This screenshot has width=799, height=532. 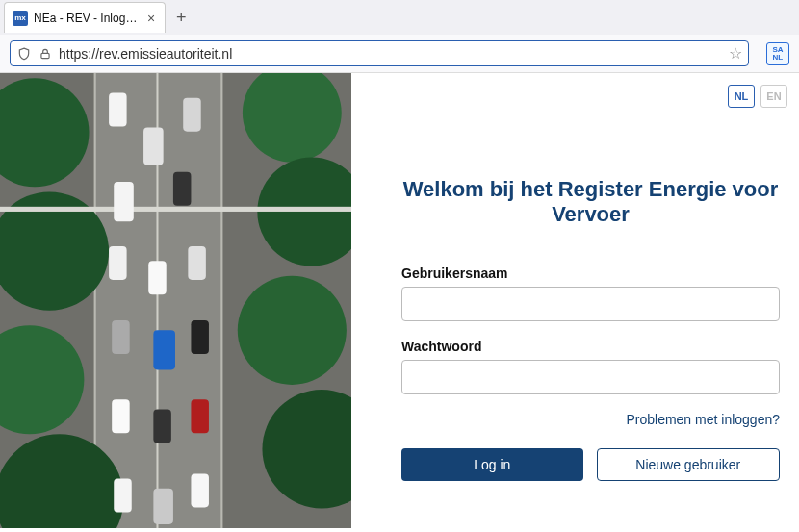 What do you see at coordinates (778, 54) in the screenshot?
I see `extension-badge: SA NL` at bounding box center [778, 54].